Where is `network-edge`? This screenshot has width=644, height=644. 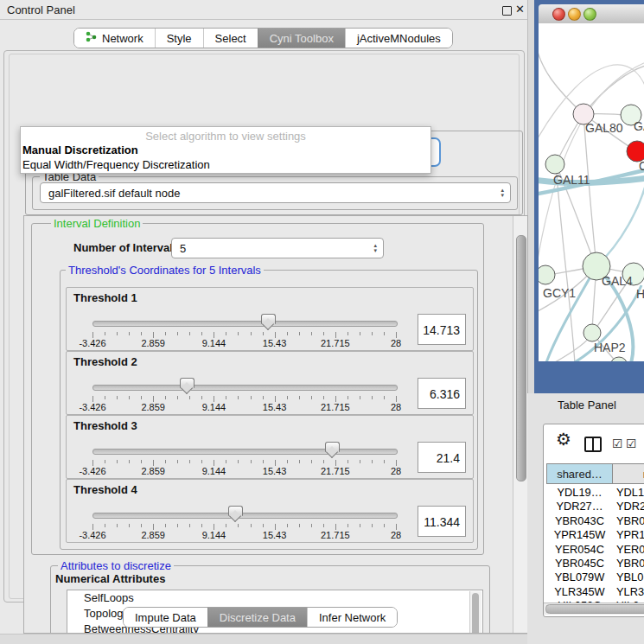
network-edge is located at coordinates (561, 83).